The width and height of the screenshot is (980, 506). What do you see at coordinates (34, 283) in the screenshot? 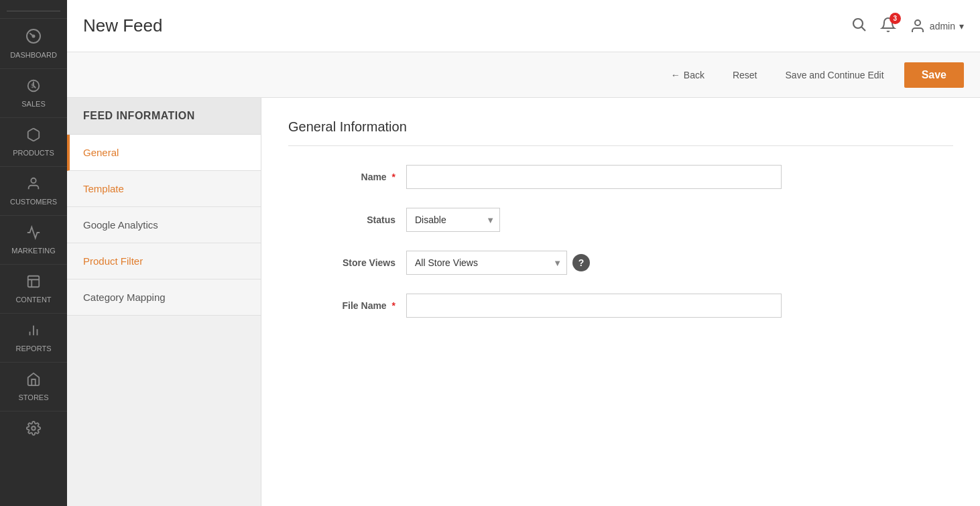
I see `content-icon` at bounding box center [34, 283].